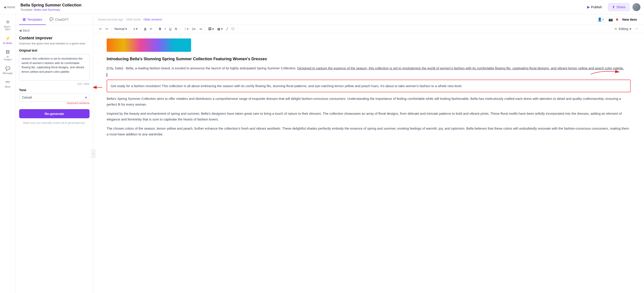 The width and height of the screenshot is (644, 293). I want to click on new-item-area: New Item, so click(628, 20).